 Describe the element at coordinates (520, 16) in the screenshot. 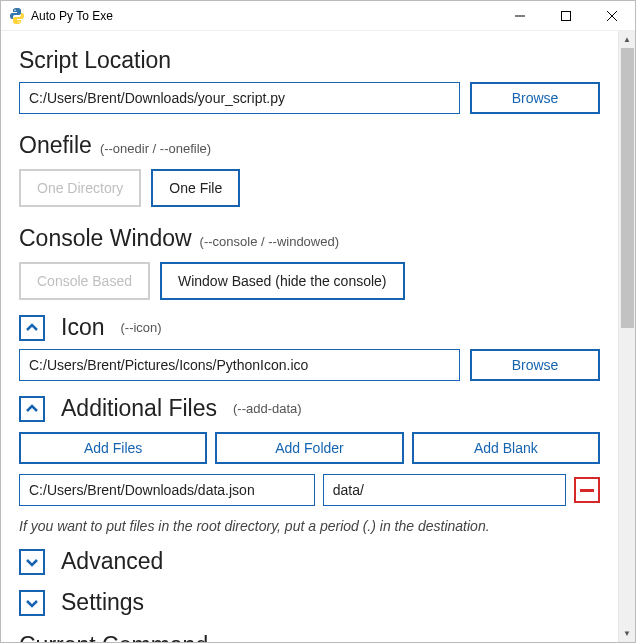

I see `minimize-button` at that location.